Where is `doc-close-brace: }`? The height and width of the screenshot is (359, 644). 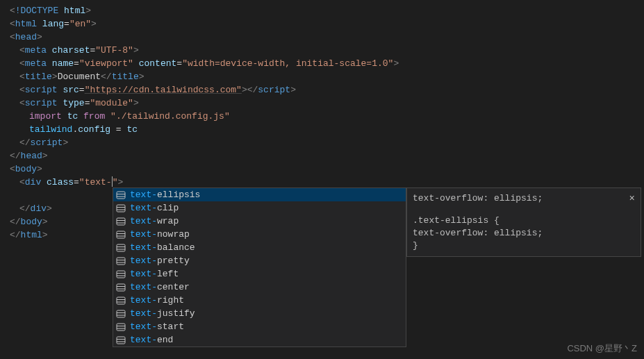 doc-close-brace: } is located at coordinates (524, 246).